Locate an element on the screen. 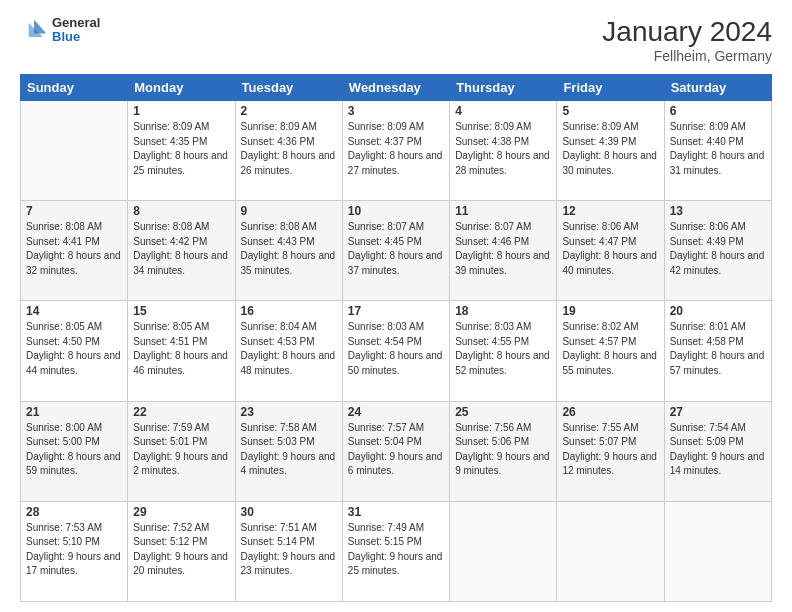  day-info: Sunrise: 8:09 AMSunset: 4:40 PMDaylight:… is located at coordinates (718, 149).